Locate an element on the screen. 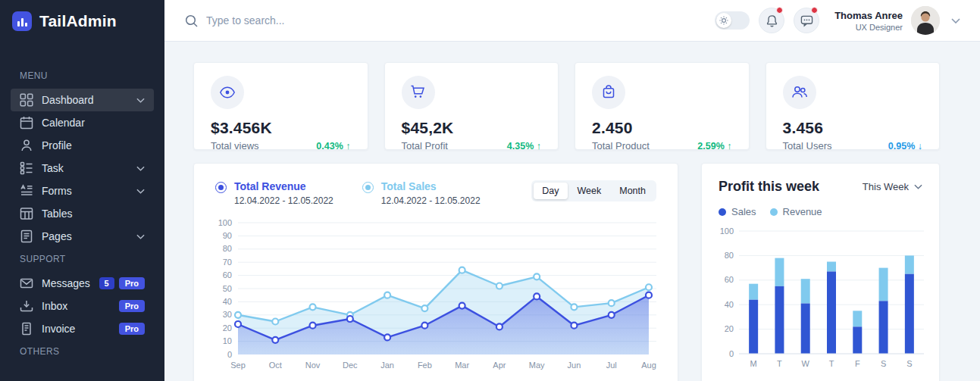  dark-mode-toggle is located at coordinates (732, 20).